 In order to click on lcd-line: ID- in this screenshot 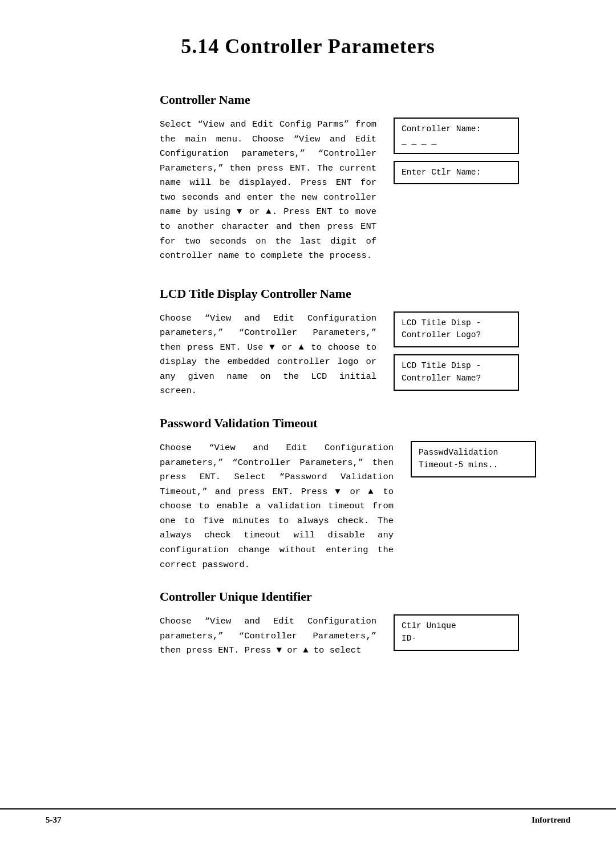, I will do `click(456, 639)`.